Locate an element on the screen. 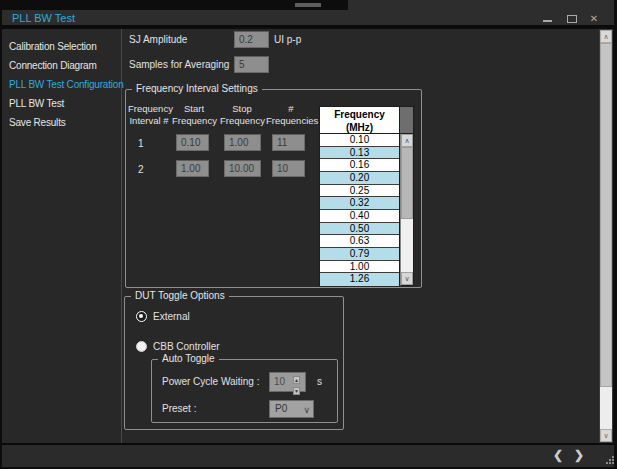  table-row: 0.13 is located at coordinates (360, 154).